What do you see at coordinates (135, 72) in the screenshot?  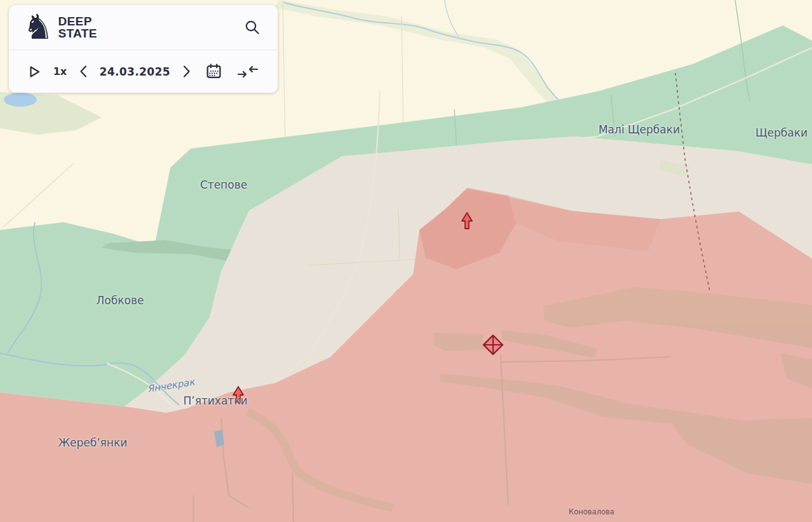 I see `current-date: 24.03.2025` at bounding box center [135, 72].